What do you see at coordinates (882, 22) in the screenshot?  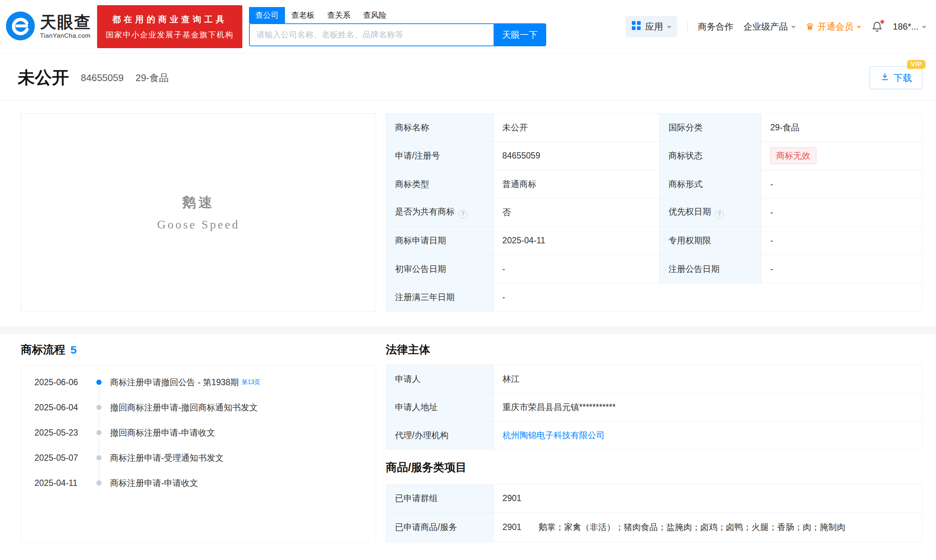 I see `notification-badge` at bounding box center [882, 22].